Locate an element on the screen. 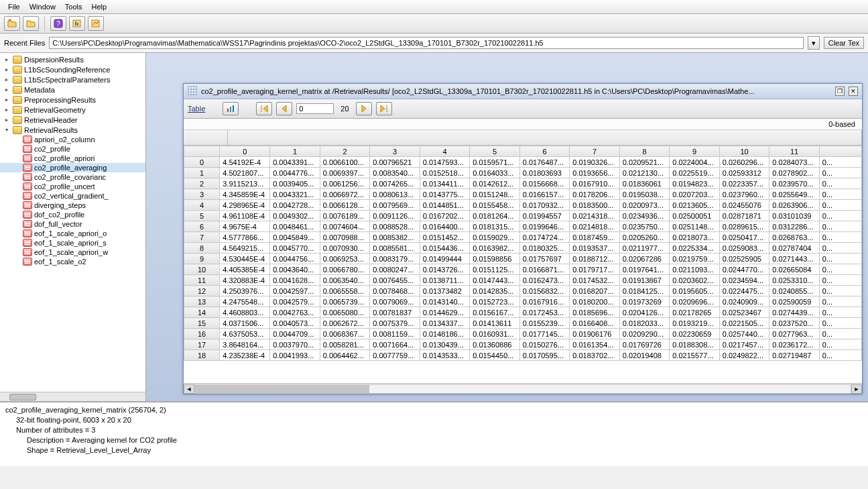  data-cell: 0.0150276... is located at coordinates (544, 345).